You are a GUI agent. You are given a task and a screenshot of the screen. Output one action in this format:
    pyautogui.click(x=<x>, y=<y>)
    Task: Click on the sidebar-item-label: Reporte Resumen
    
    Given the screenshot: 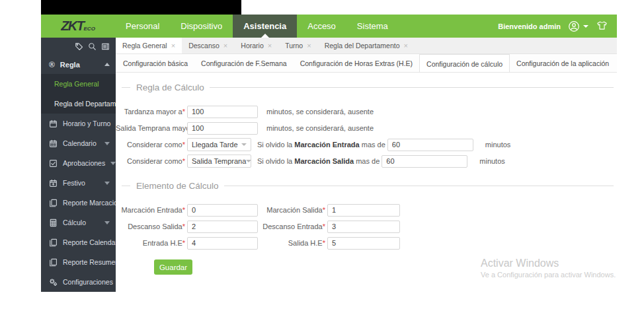 What is the action you would take?
    pyautogui.click(x=91, y=262)
    